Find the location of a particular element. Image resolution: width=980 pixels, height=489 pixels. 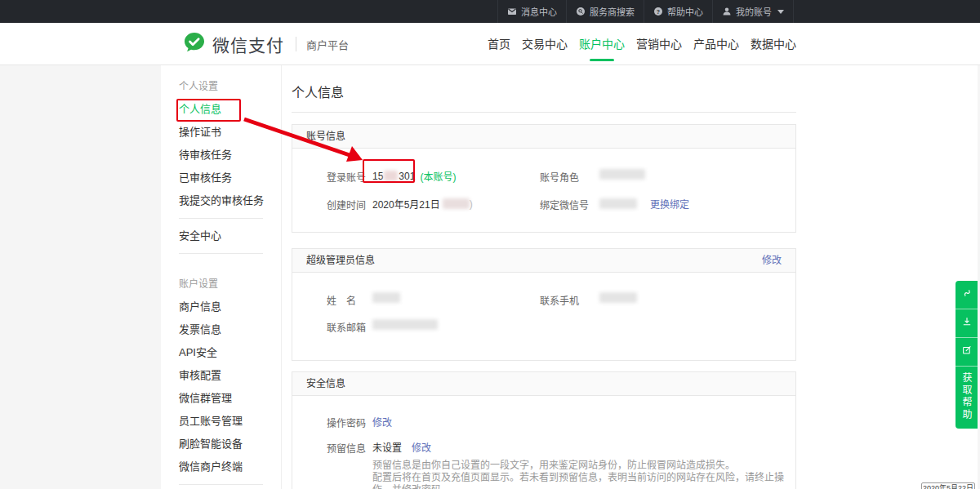

super-admin-card: 超级管理员信息 修改 姓 名 联系手机 联系邮箱 is located at coordinates (544, 305).